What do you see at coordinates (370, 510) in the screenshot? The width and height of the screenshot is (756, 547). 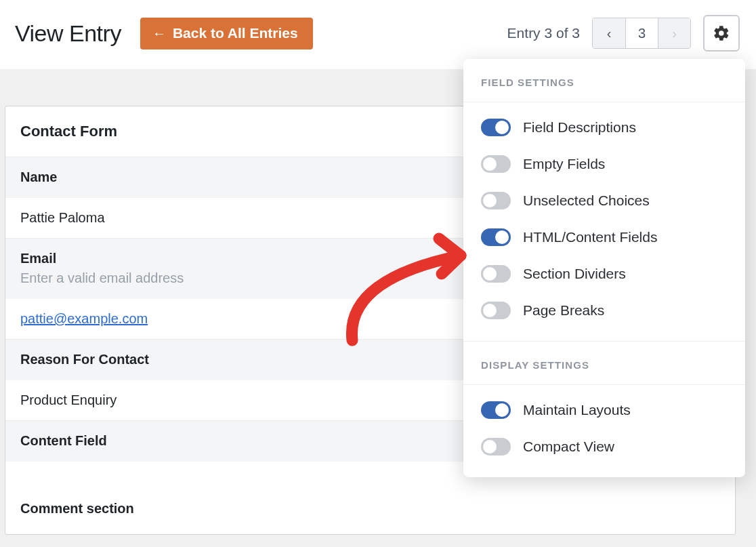 I see `field-header-comment: Comment section` at bounding box center [370, 510].